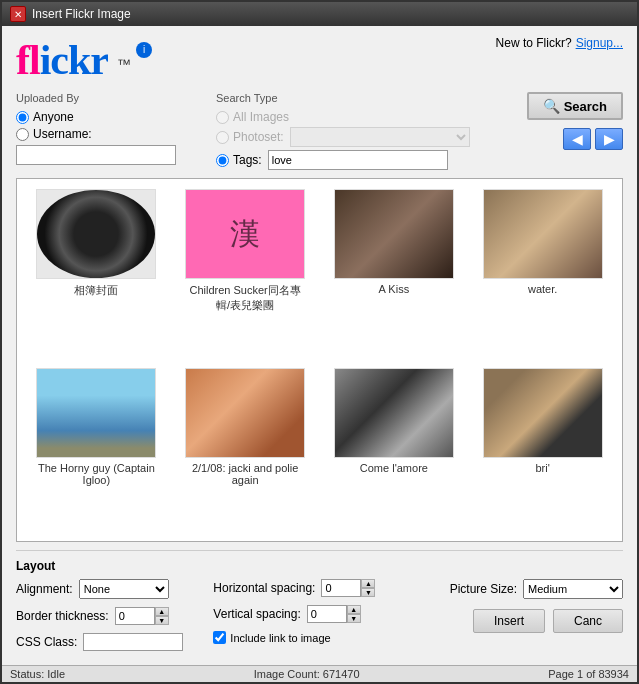 Image resolution: width=639 pixels, height=684 pixels. Describe the element at coordinates (62, 616) in the screenshot. I see `border-thickness-label: Border thickness:` at that location.